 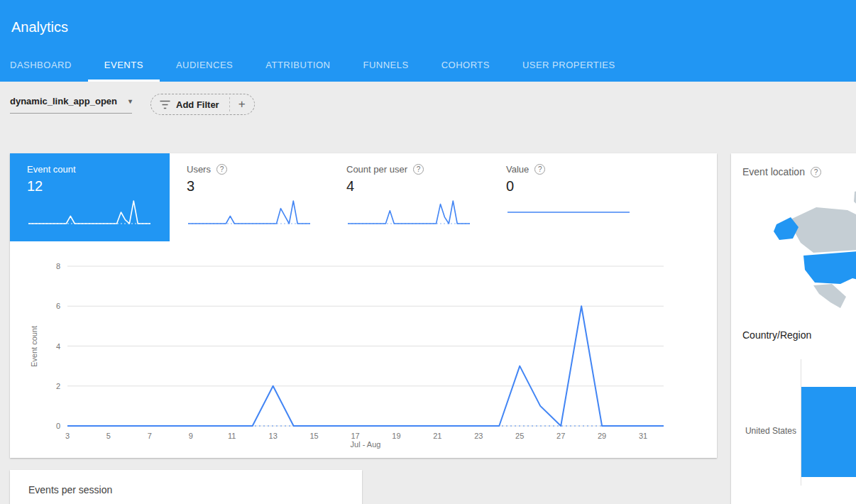 What do you see at coordinates (569, 169) in the screenshot?
I see `stat-card-label-row: Value?` at bounding box center [569, 169].